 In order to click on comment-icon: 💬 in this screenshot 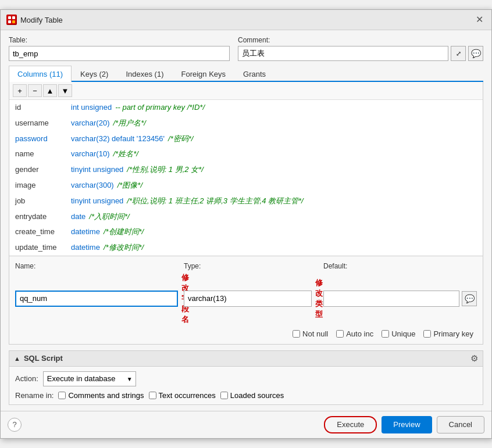, I will do `click(476, 53)`.